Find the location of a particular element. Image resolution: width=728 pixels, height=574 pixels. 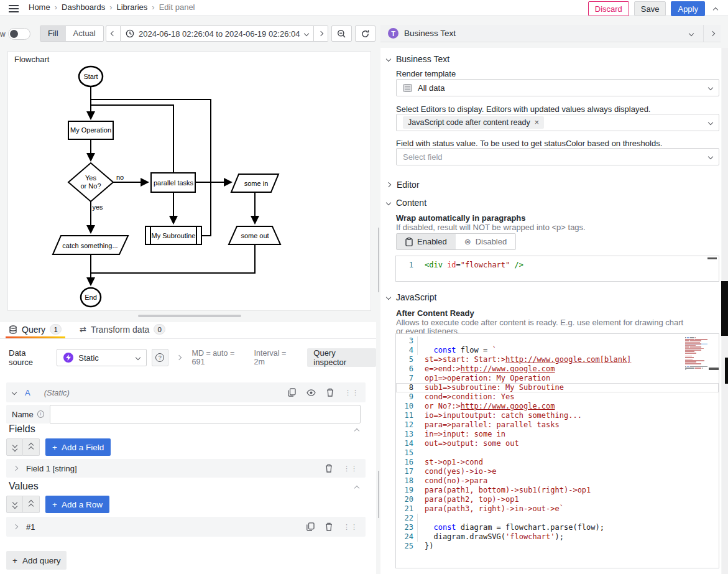

code-line: 8sub1=>subroutine: My Subroutine is located at coordinates (557, 388).